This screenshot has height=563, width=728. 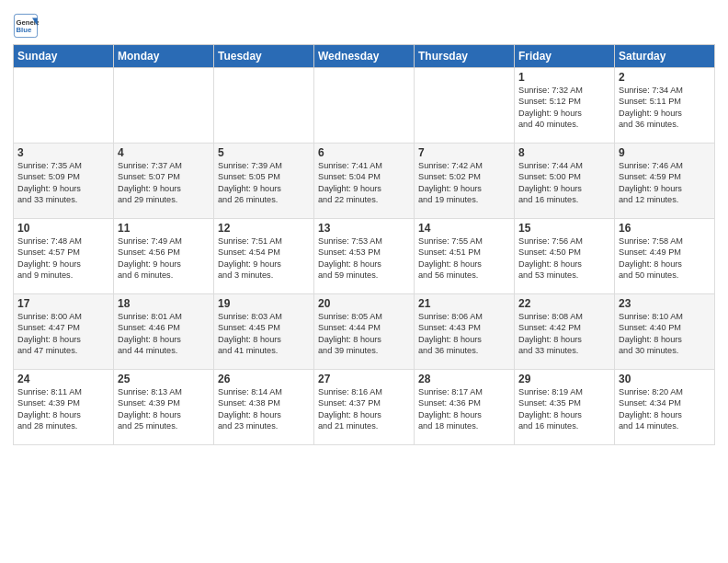 What do you see at coordinates (465, 257) in the screenshot?
I see `day-cell: 14Sunrise: 7:55 AM Sunset: 4:51 PM Dayli…` at bounding box center [465, 257].